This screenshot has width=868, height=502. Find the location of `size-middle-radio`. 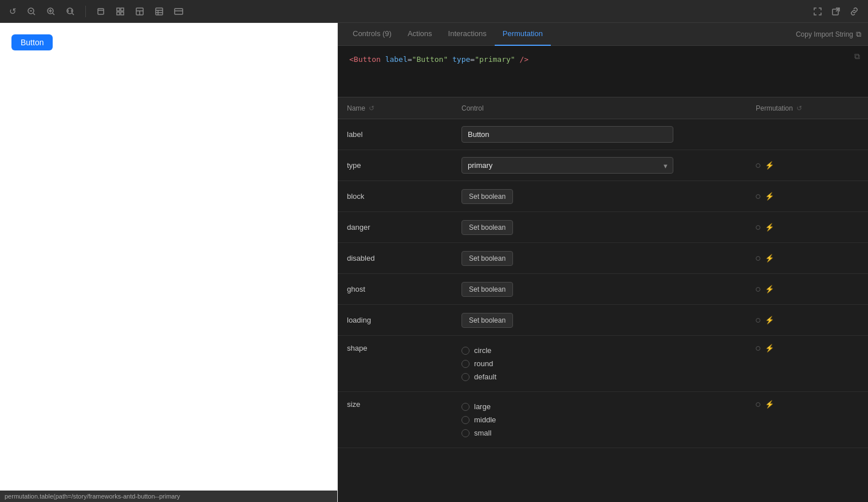

size-middle-radio is located at coordinates (465, 420).